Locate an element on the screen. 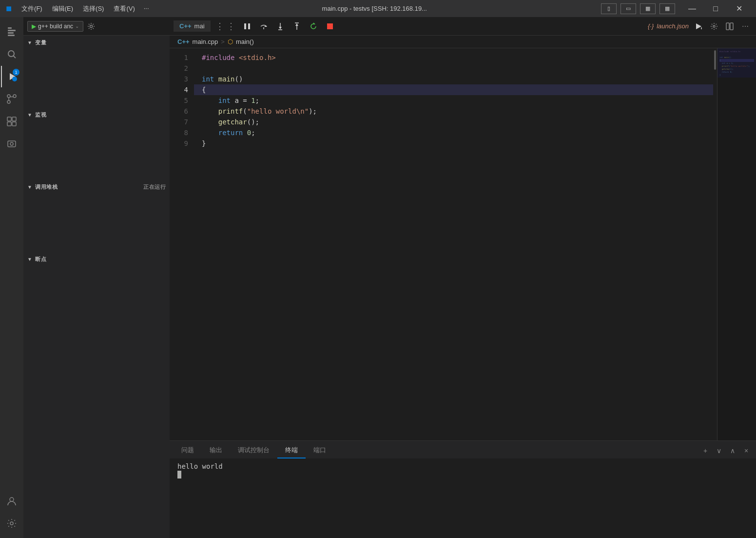  watch-header: ▼ 监视 is located at coordinates (97, 115).